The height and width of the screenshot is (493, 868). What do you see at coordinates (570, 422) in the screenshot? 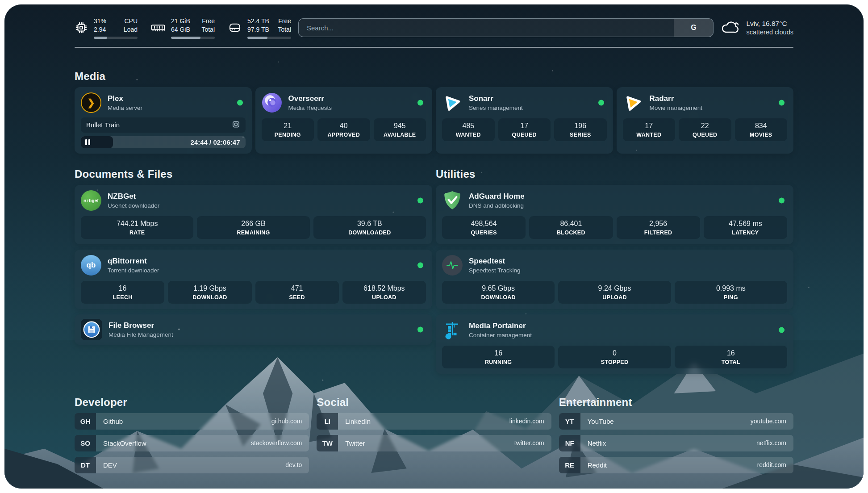
I see `bookmark-abbr: YT` at bounding box center [570, 422].